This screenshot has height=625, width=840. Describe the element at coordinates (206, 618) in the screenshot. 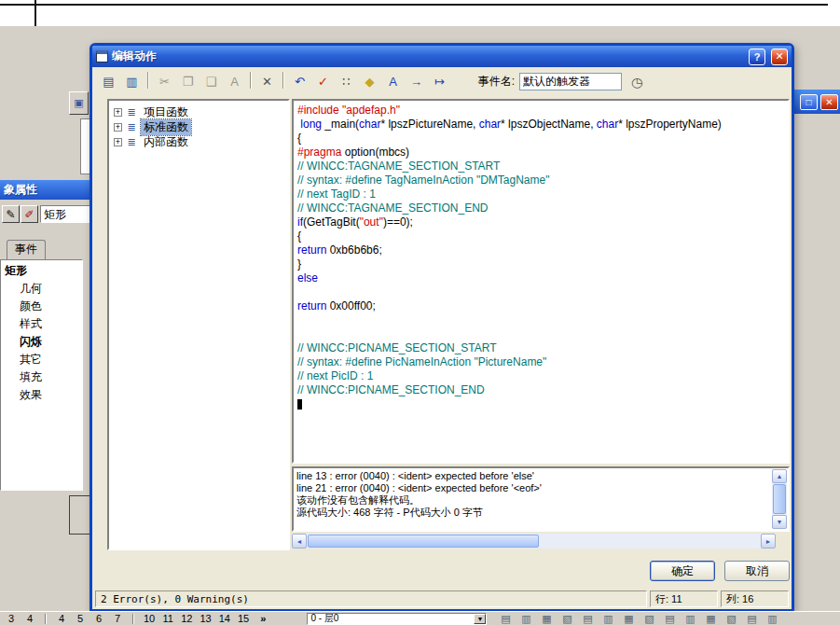

I see `layer-button: 13` at that location.